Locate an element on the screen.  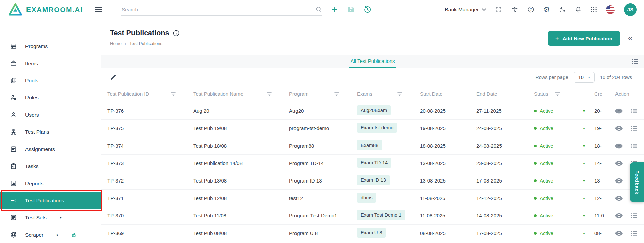
apps-grid-icon is located at coordinates (594, 9).